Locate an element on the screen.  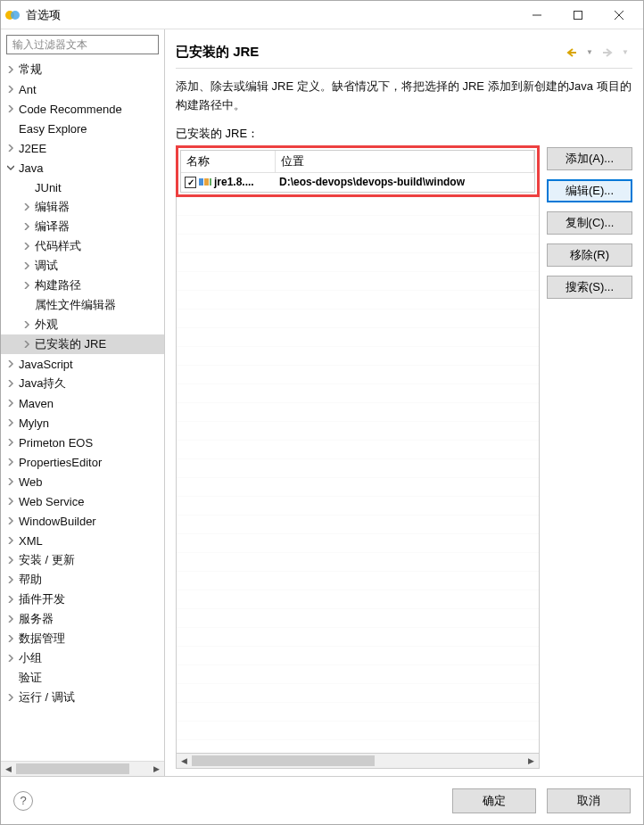
tree-item: Java is located at coordinates (82, 168).